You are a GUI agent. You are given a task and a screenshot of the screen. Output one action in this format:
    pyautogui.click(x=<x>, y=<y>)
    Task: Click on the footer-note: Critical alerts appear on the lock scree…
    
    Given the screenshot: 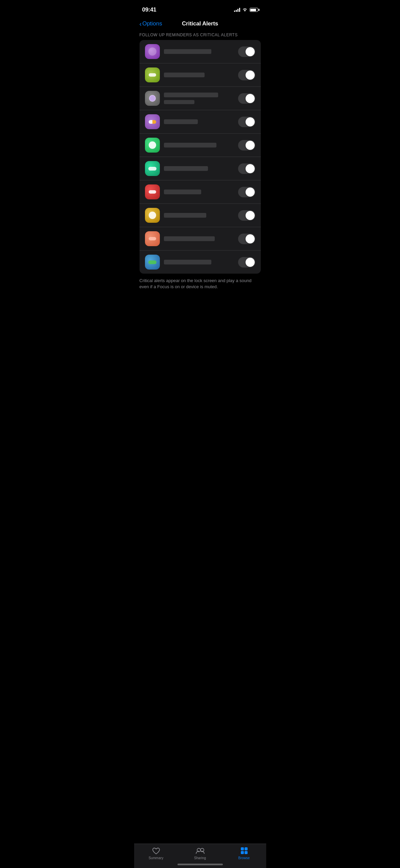 What is the action you would take?
    pyautogui.click(x=200, y=287)
    